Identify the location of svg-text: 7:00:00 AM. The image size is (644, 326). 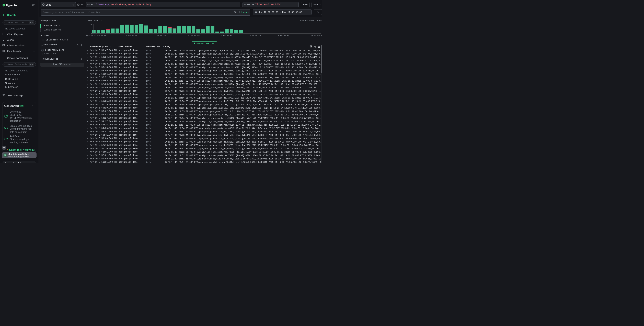
(160, 36).